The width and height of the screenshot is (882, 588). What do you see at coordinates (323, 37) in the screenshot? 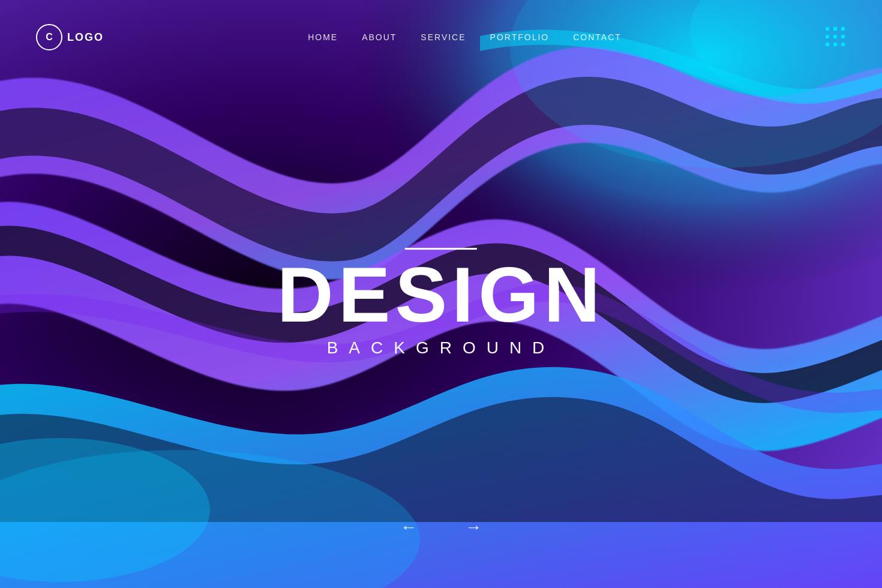
I see `nav-item-home: HOME` at bounding box center [323, 37].